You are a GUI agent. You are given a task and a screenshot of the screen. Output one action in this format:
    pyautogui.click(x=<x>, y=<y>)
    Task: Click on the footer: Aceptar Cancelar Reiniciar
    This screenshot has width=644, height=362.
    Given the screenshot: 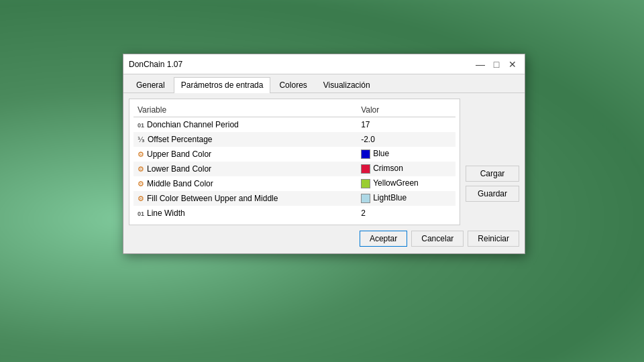 What is the action you would take?
    pyautogui.click(x=324, y=242)
    